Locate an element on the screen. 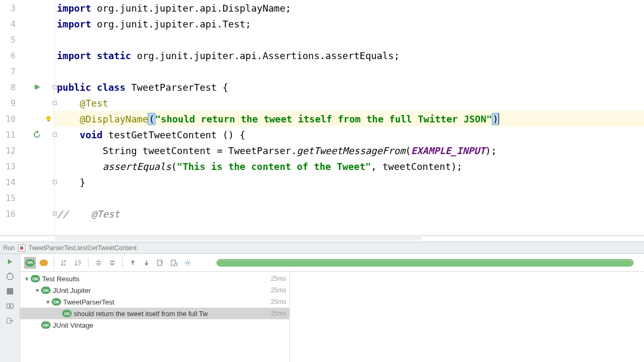 The width and height of the screenshot is (644, 362). test-toolbar: OK az is located at coordinates (332, 263).